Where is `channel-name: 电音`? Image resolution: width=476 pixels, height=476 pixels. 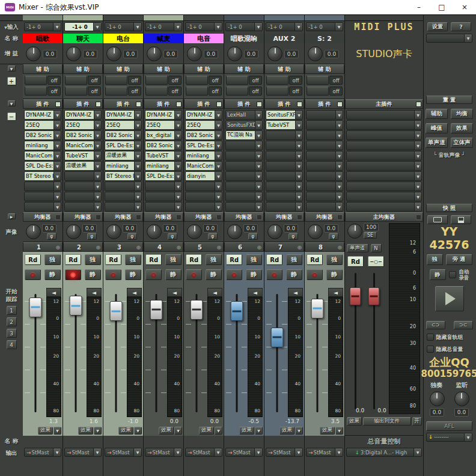 channel-name: 电音 is located at coordinates (204, 38).